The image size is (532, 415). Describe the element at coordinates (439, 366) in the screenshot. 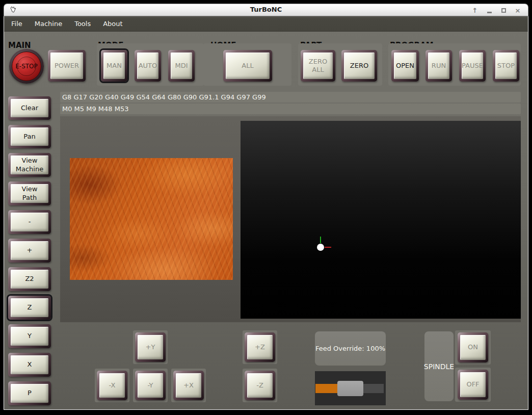

I see `spindle-panel: SPINDLE` at that location.